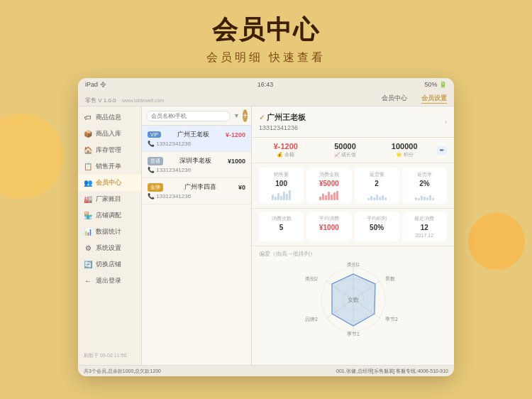 This screenshot has width=532, height=399. What do you see at coordinates (424, 227) in the screenshot?
I see `cell-last-consume-value: 12` at bounding box center [424, 227].